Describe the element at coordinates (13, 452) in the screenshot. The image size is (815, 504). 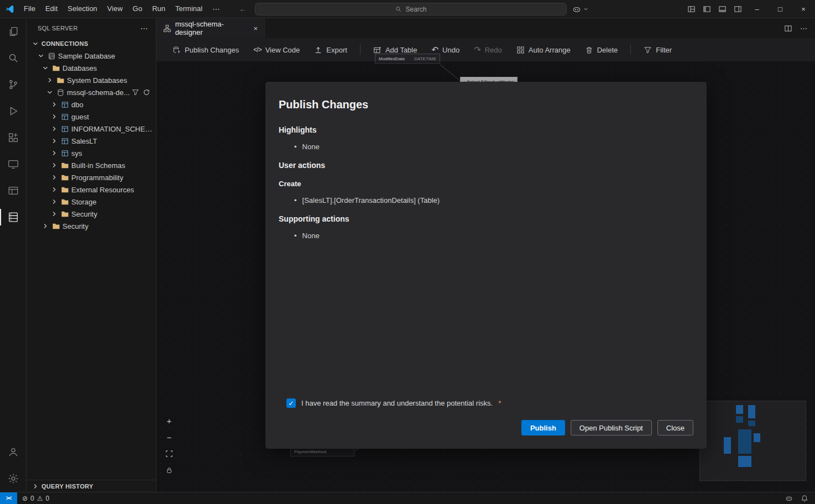
I see `account-icon` at that location.